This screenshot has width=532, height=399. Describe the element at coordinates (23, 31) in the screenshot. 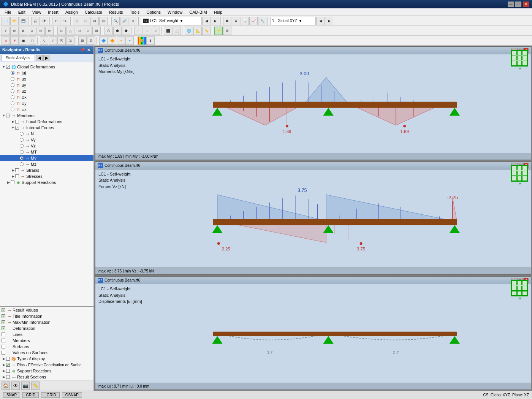

I see `tb2-3: ⊗` at that location.